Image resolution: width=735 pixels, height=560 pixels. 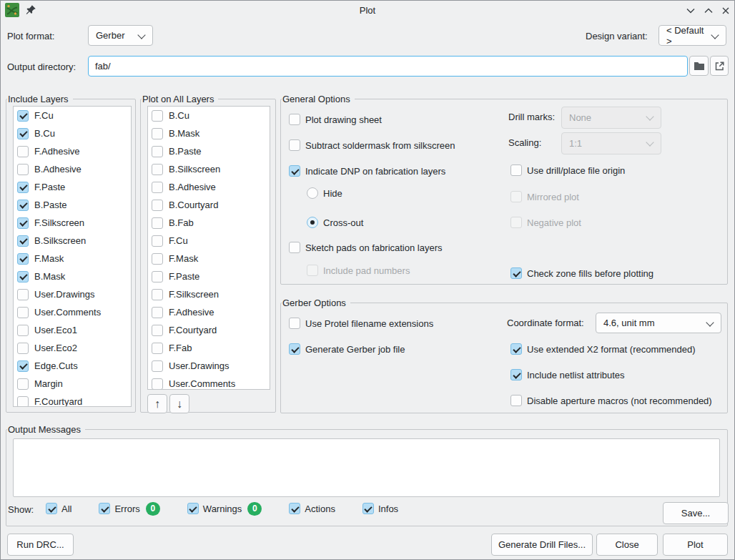 What do you see at coordinates (312, 222) in the screenshot?
I see `radio` at bounding box center [312, 222].